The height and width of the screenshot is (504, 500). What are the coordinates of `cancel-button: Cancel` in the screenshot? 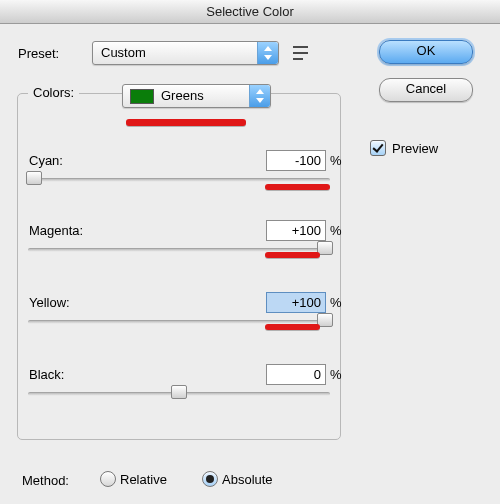 It's located at (426, 90).